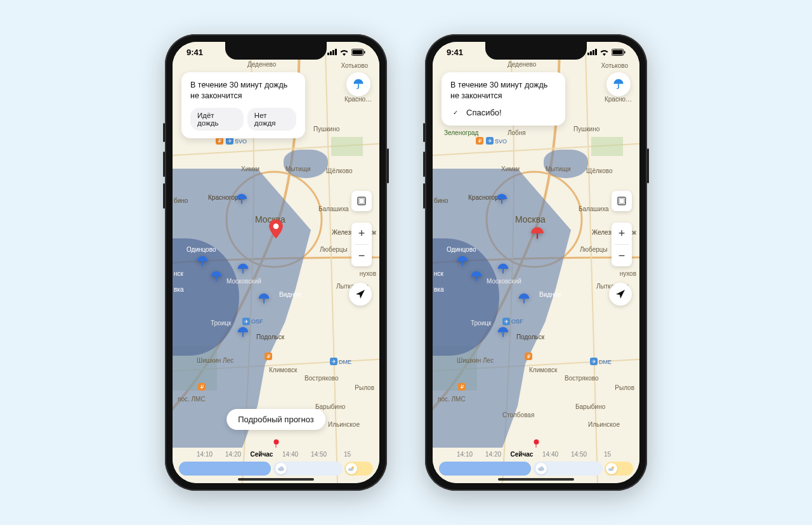 The height and width of the screenshot is (525, 812). What do you see at coordinates (291, 454) in the screenshot?
I see `timeline-tick: 14:40` at bounding box center [291, 454].